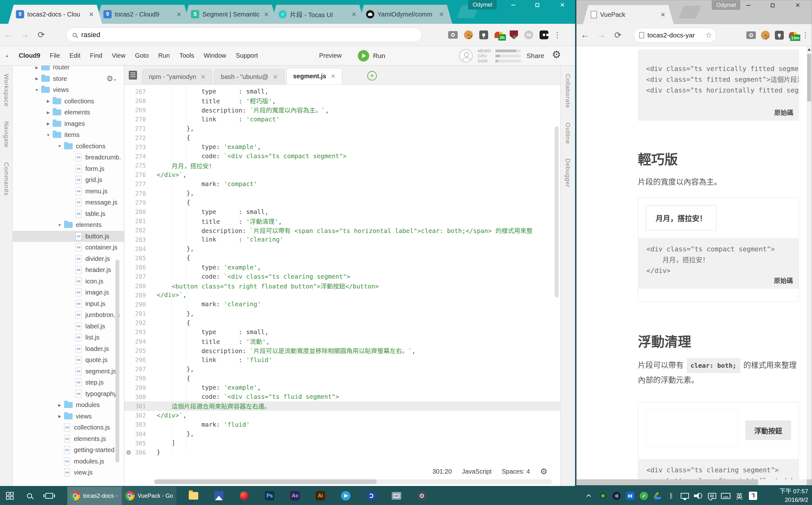  I want to click on tree-item-images: ▶images, so click(68, 124).